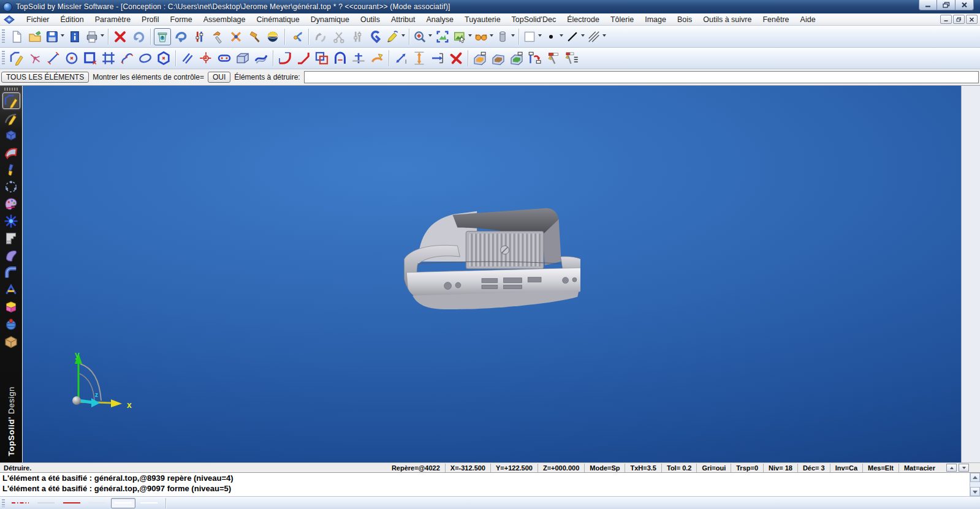 This screenshot has width=980, height=509. Describe the element at coordinates (11, 169) in the screenshot. I see `sidebar-attribute-icon` at that location.